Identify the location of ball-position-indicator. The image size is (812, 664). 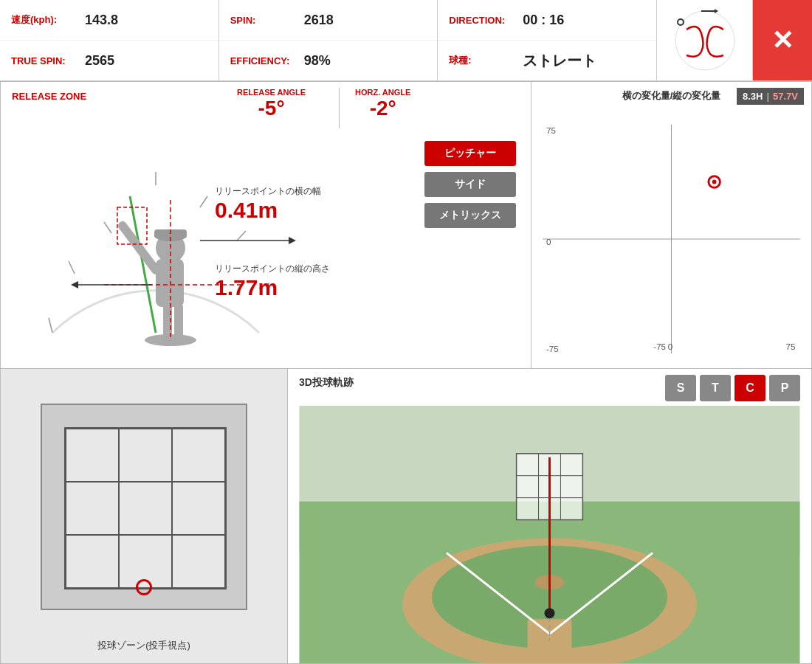
(144, 587).